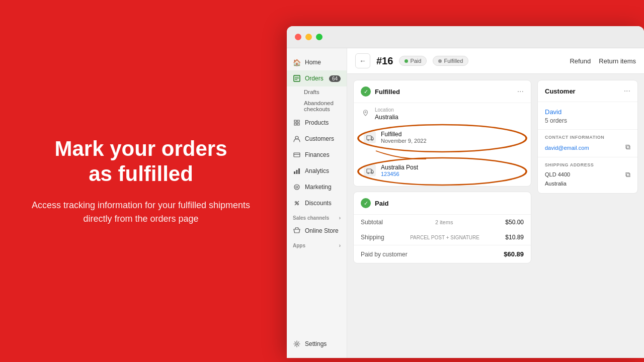  What do you see at coordinates (317, 106) in the screenshot?
I see `sidebar-item-abandoned: Abandoned checkouts` at bounding box center [317, 106].